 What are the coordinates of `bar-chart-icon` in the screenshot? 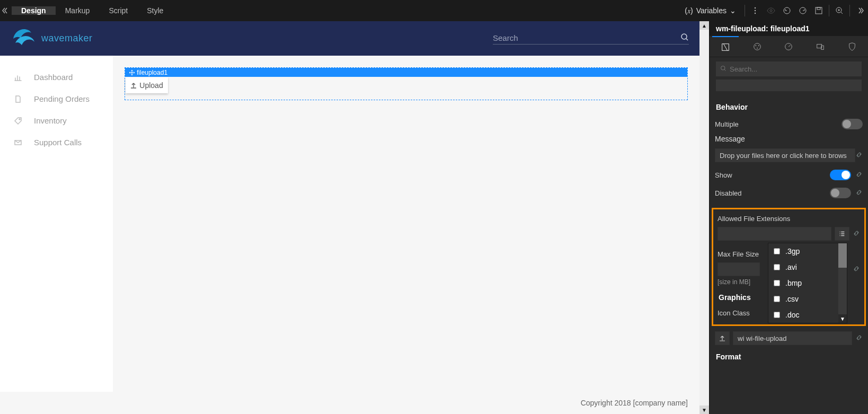 It's located at (18, 77).